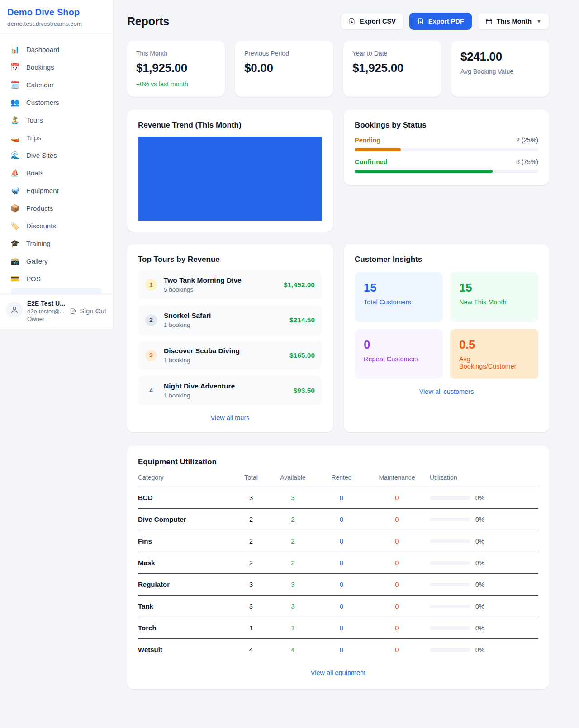 This screenshot has height=728, width=579. Describe the element at coordinates (148, 22) in the screenshot. I see `page-title: Reports` at that location.